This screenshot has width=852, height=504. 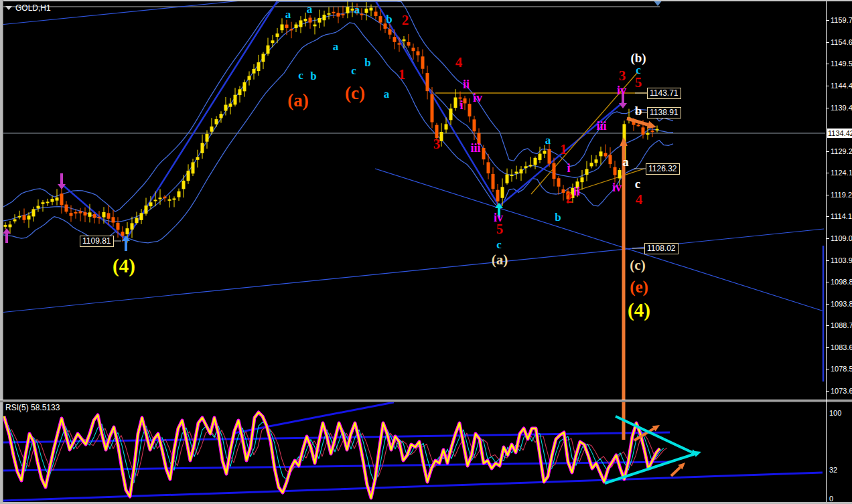 I want to click on price-axis-label: 1078.57, so click(x=841, y=369).